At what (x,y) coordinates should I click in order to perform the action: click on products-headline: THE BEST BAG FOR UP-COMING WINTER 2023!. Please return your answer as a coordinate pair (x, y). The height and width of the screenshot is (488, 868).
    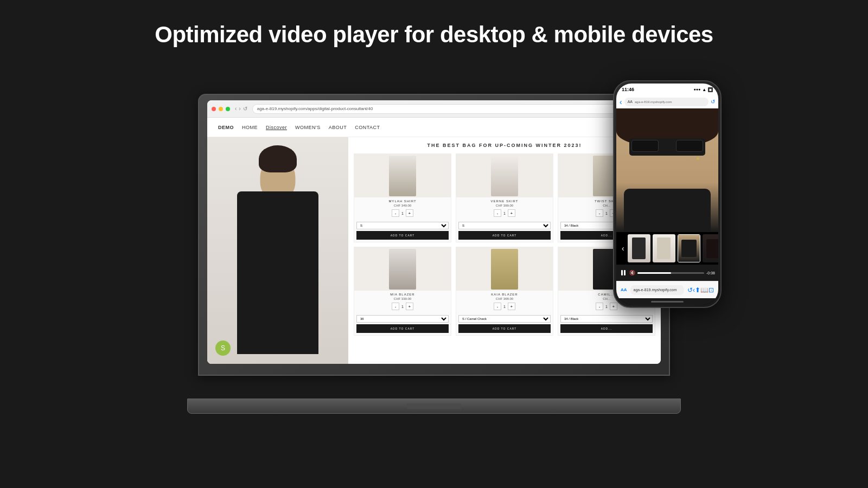
    Looking at the image, I should click on (505, 145).